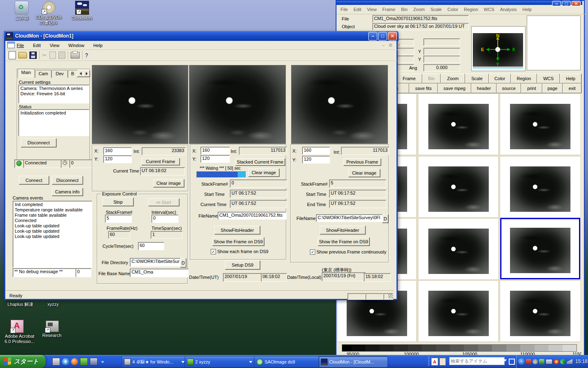 This screenshot has width=588, height=368. What do you see at coordinates (183, 263) in the screenshot?
I see `directory-browse-button: D` at bounding box center [183, 263].